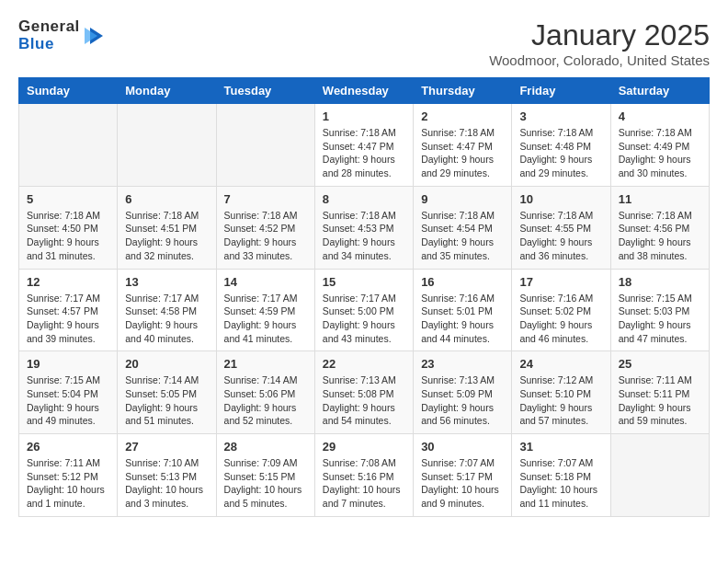 The height and width of the screenshot is (563, 728). What do you see at coordinates (660, 282) in the screenshot?
I see `day-number: 18` at bounding box center [660, 282].